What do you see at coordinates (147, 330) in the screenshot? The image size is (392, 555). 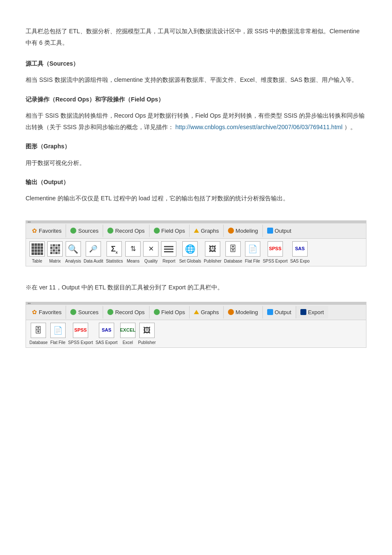 I see `publisher-icon-2: 🖼` at bounding box center [147, 330].